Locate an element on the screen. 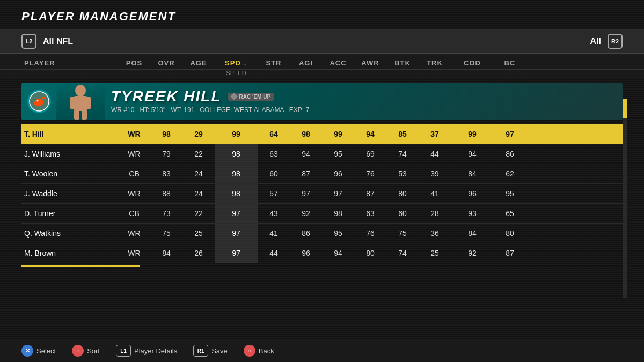 Image resolution: width=644 pixels, height=362 pixels. table-row: D. TurnerCB7322974392986360289365 is located at coordinates (322, 213).